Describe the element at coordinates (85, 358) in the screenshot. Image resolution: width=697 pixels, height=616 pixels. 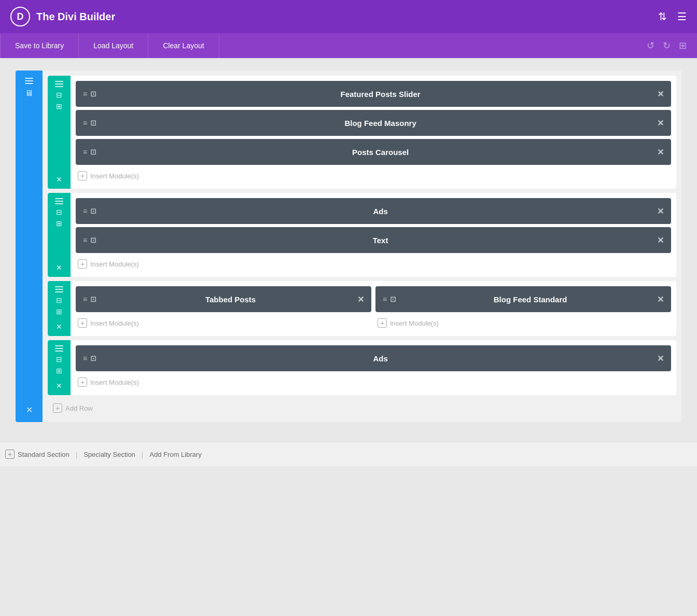
I see `module-hamburger-ads2: ≡` at that location.